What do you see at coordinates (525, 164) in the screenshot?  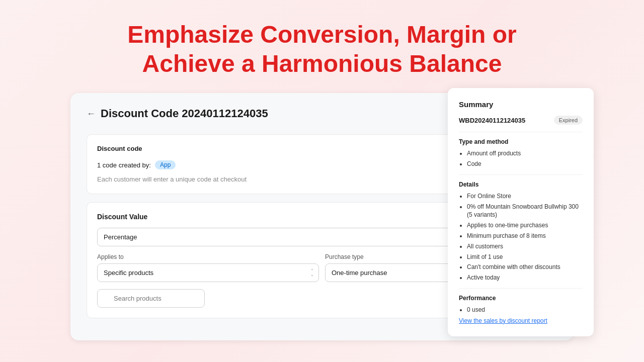 I see `list-item: Code` at bounding box center [525, 164].